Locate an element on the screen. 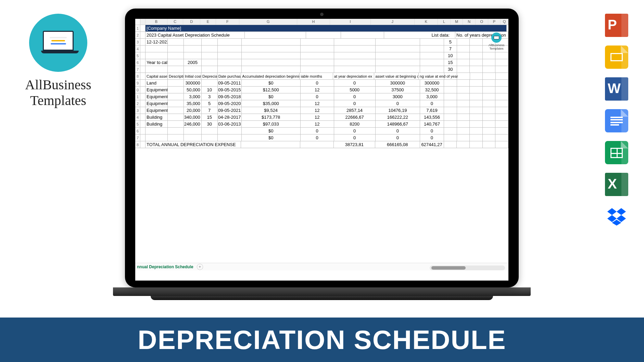 Image resolution: width=644 pixels, height=362 pixels. cell-endval: 7,619 is located at coordinates (432, 110).